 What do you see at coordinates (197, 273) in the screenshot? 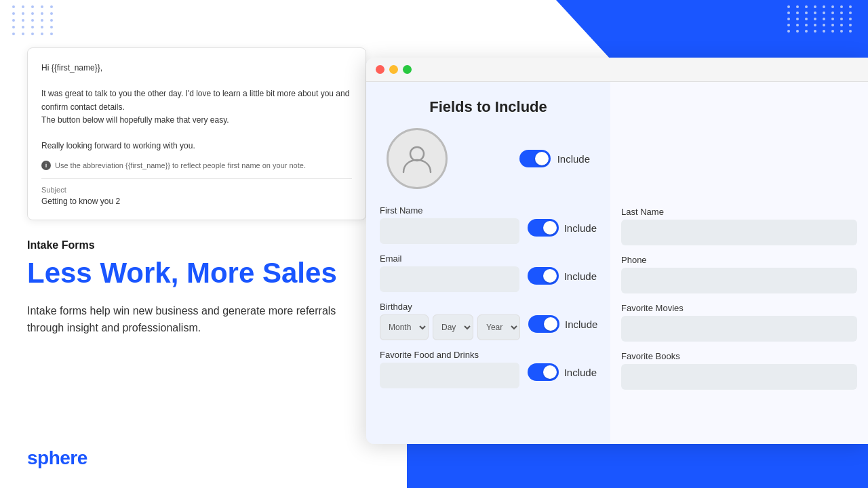
I see `headline: Less Work, More Sales` at bounding box center [197, 273].